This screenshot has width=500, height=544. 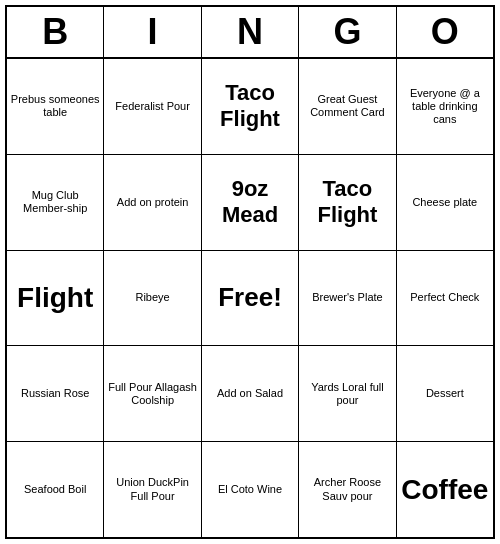 What do you see at coordinates (250, 490) in the screenshot?
I see `bingo-cell: El Coto Wine` at bounding box center [250, 490].